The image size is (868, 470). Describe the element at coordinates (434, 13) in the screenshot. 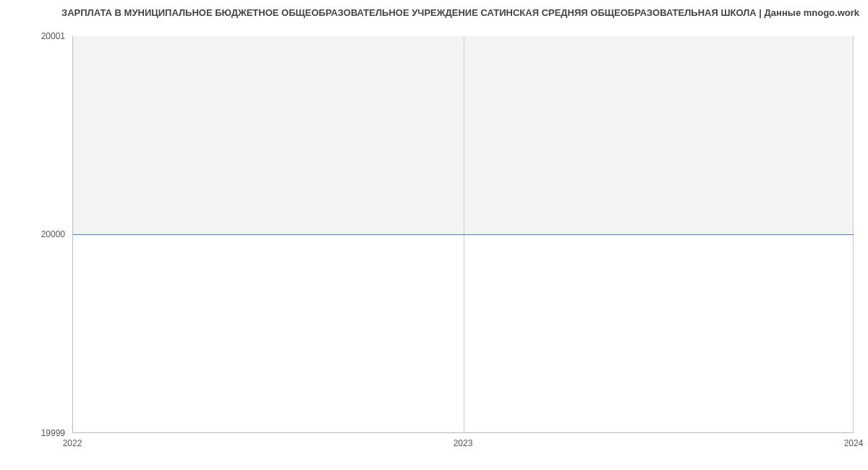

I see `chart-title: ЗАРПЛАТА В МУНИЦИПАЛЬНОЕ БЮДЖЕТНОЕ ОБЩЕО…` at that location.